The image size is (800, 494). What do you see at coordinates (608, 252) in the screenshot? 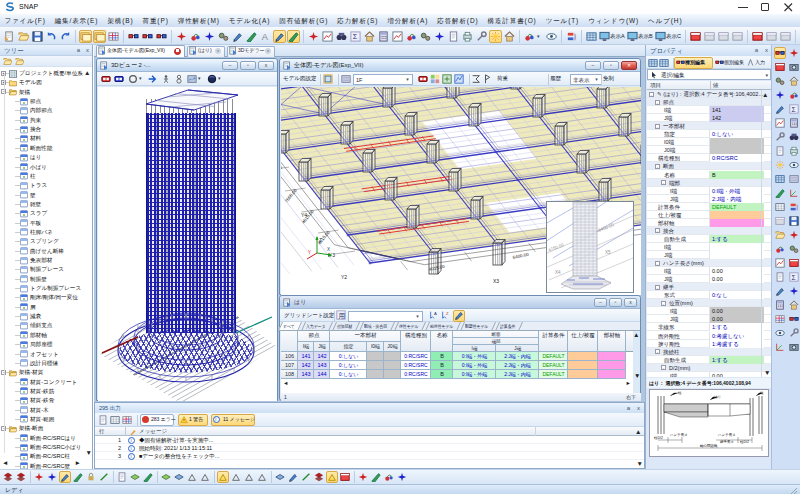
I see `svg-text: X5` at bounding box center [608, 252].